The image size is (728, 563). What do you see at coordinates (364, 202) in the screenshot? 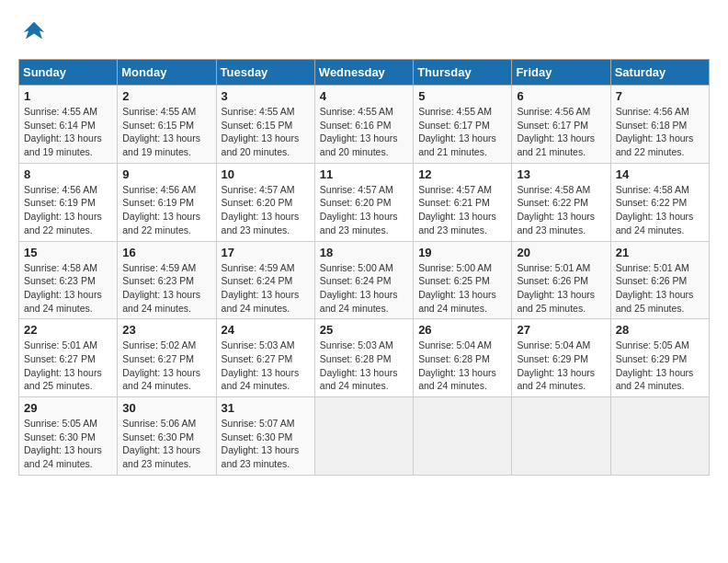
I see `calendar-cell: 11 Sunrise: 4:57 AM Sunset: 6:20 PM Dayl…` at bounding box center [364, 202].